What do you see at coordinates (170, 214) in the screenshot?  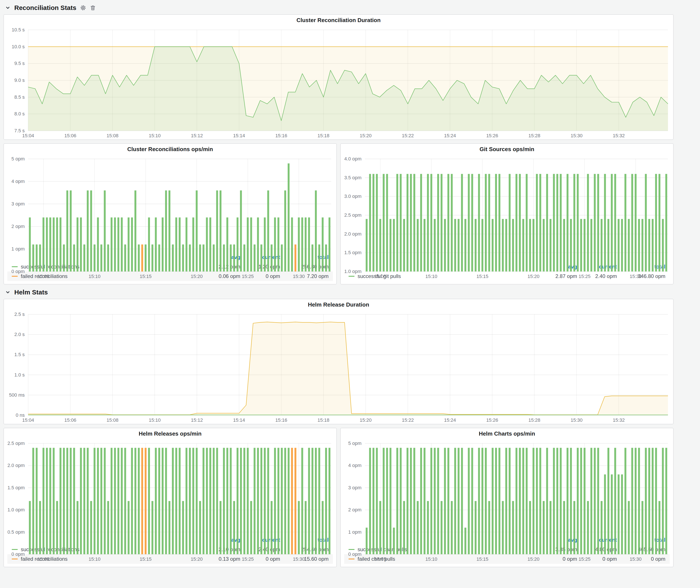 I see `panel-cluster-reconciliations-opm: Cluster Reconciliations ops/min 0 opm1 o…` at bounding box center [170, 214].